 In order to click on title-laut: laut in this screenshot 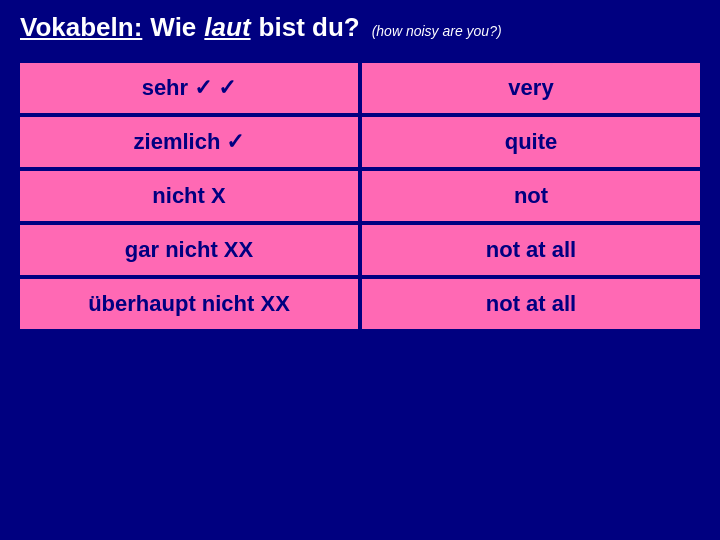, I will do `click(227, 28)`.